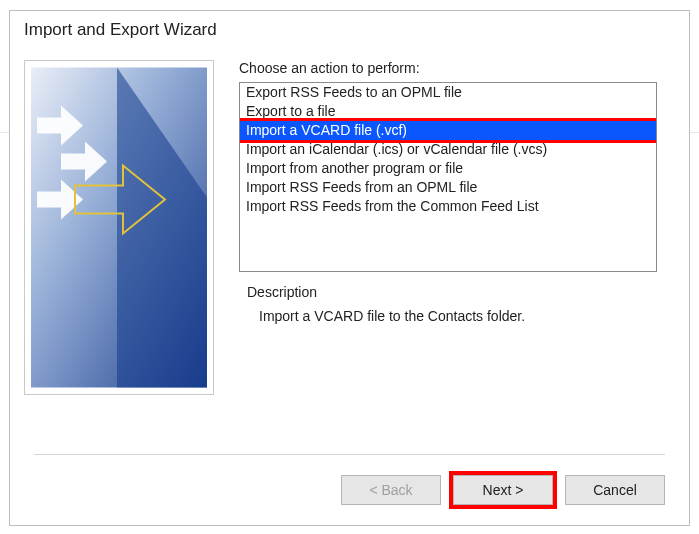 Image resolution: width=699 pixels, height=534 pixels. I want to click on list-item: Export to a file, so click(448, 112).